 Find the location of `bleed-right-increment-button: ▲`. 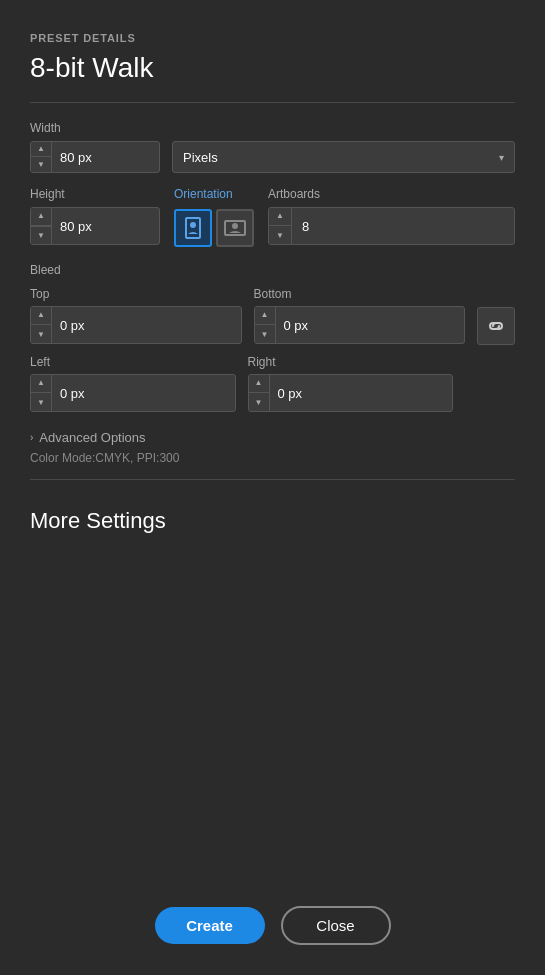

bleed-right-increment-button: ▲ is located at coordinates (259, 384).